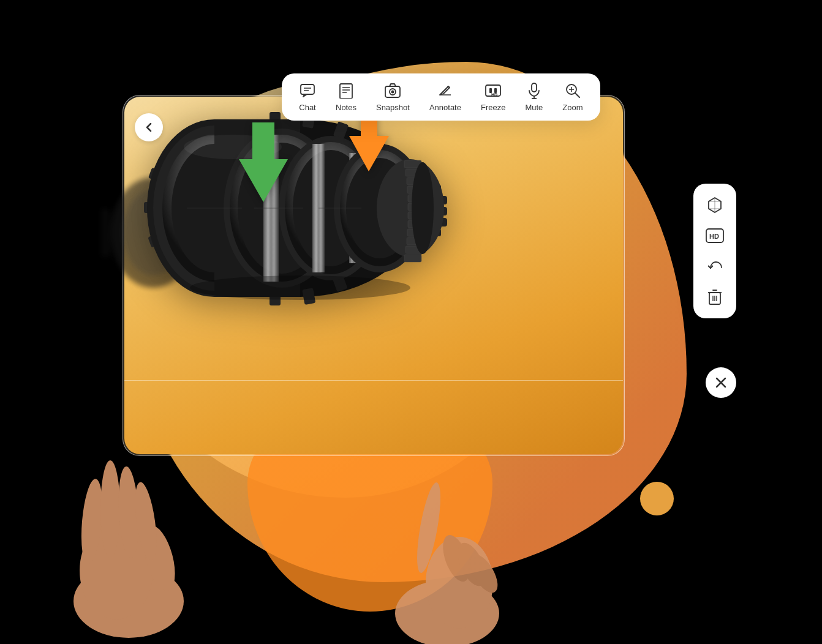 This screenshot has height=644, width=822. What do you see at coordinates (715, 266) in the screenshot?
I see `undo-button` at bounding box center [715, 266].